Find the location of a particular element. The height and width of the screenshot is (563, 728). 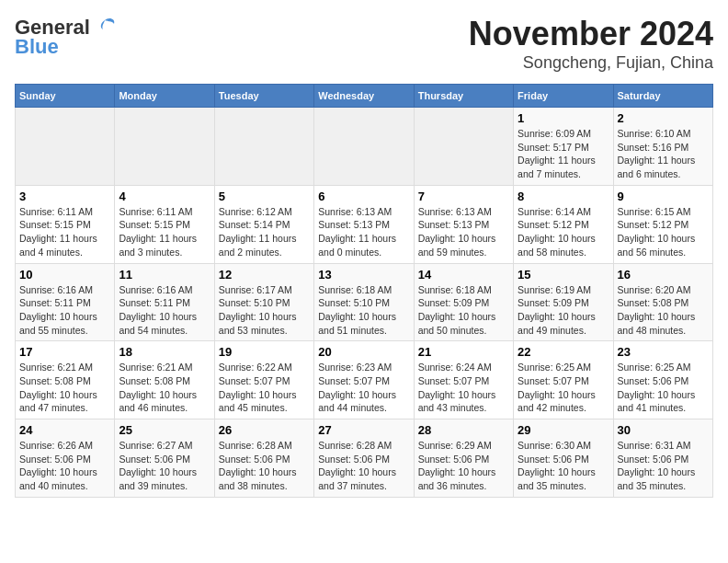

calendar-cell: 15Sunrise: 6:19 AMSunset: 5:09 PMDayligh… is located at coordinates (563, 302).